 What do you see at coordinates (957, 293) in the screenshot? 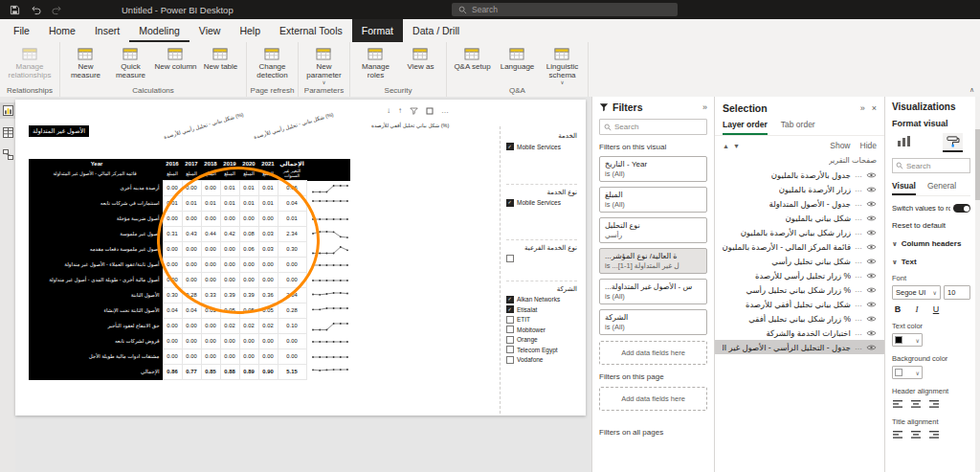
I see `font-size-stepper: 10` at bounding box center [957, 293].